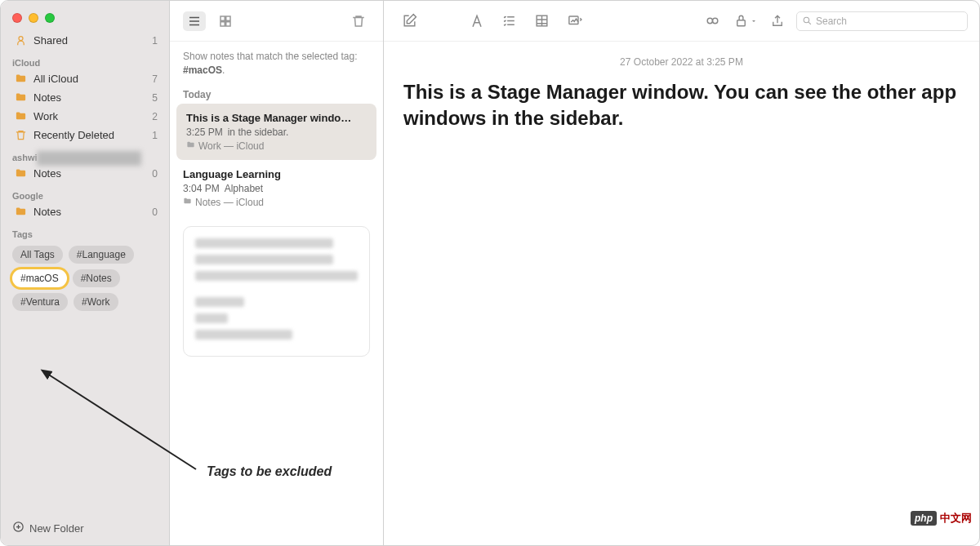 This screenshot has height=546, width=980. Describe the element at coordinates (359, 21) in the screenshot. I see `delete-note-button` at that location.